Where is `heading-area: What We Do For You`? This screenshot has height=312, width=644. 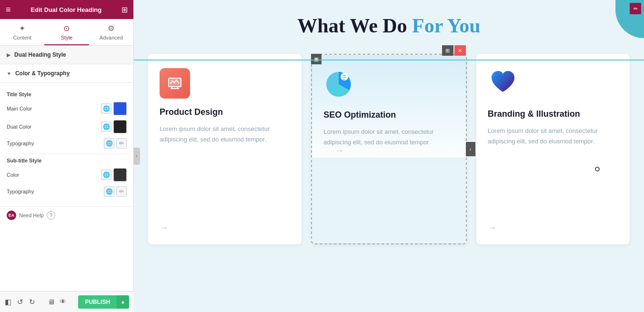 heading-area: What We Do For You is located at coordinates (389, 23).